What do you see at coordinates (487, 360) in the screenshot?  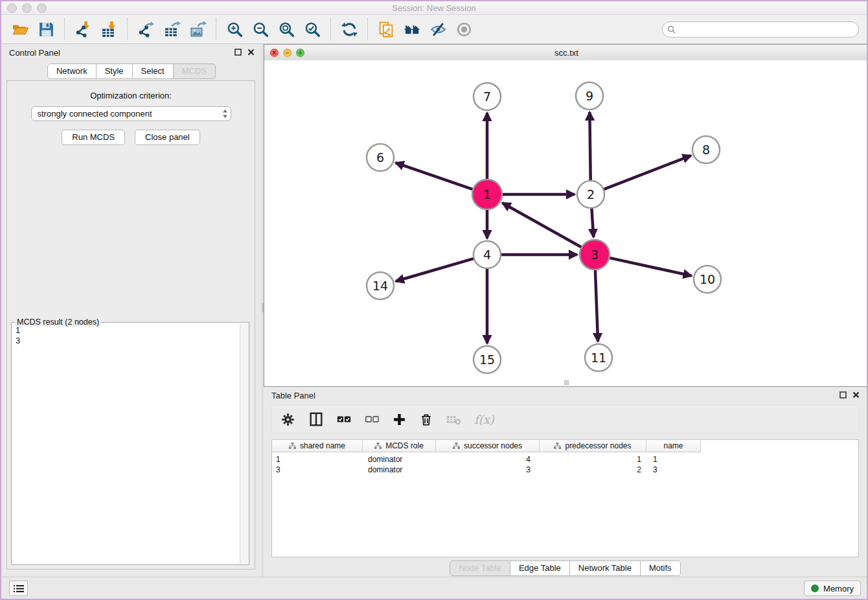 I see `node-label: 15` at bounding box center [487, 360].